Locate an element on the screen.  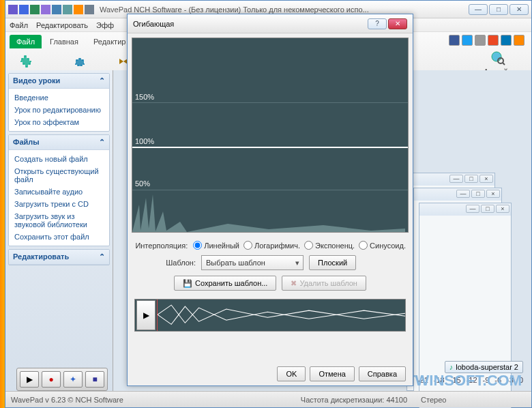
radio-linear: Линейный is located at coordinates (216, 246).